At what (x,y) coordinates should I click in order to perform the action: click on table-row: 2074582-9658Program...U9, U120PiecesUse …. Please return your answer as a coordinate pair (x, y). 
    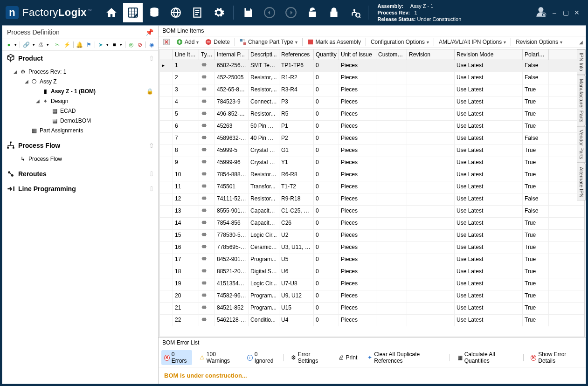
    Looking at the image, I should click on (372, 296).